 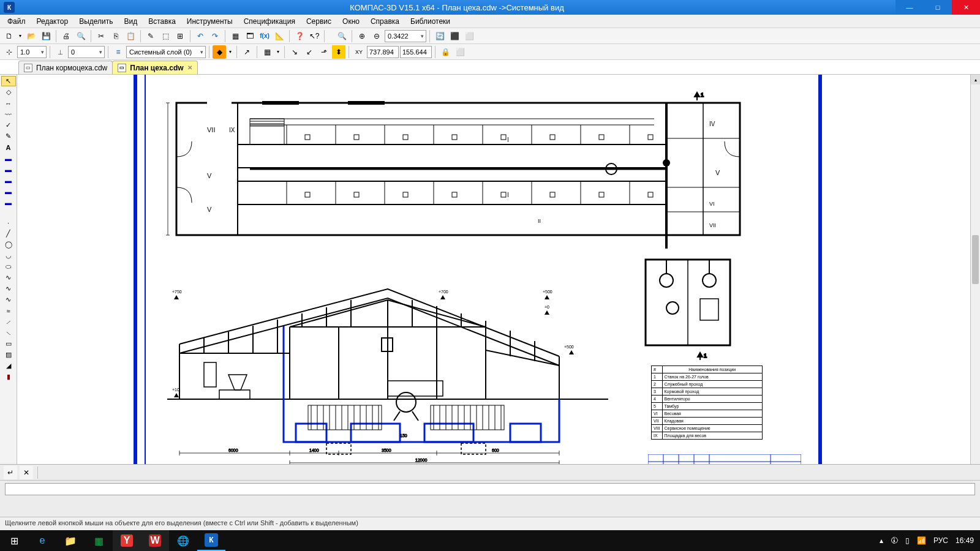 I want to click on tray-wifi-icon: 📶, so click(x=921, y=541).